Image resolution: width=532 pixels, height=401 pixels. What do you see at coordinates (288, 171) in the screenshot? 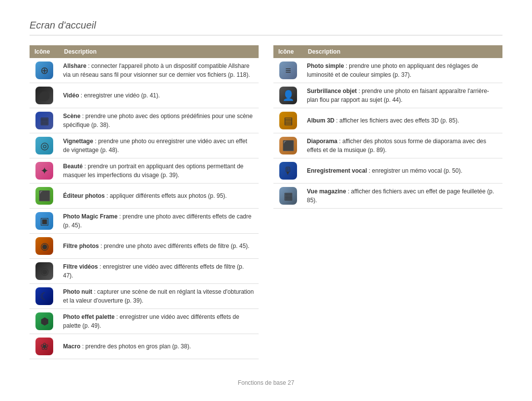
I see `enregistrement-icon: 🎙` at bounding box center [288, 171].